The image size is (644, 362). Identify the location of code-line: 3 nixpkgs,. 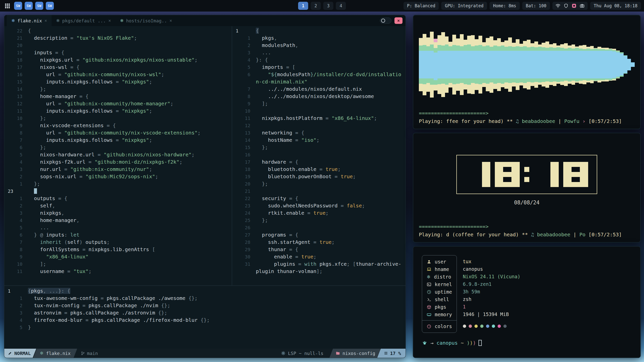
(118, 213).